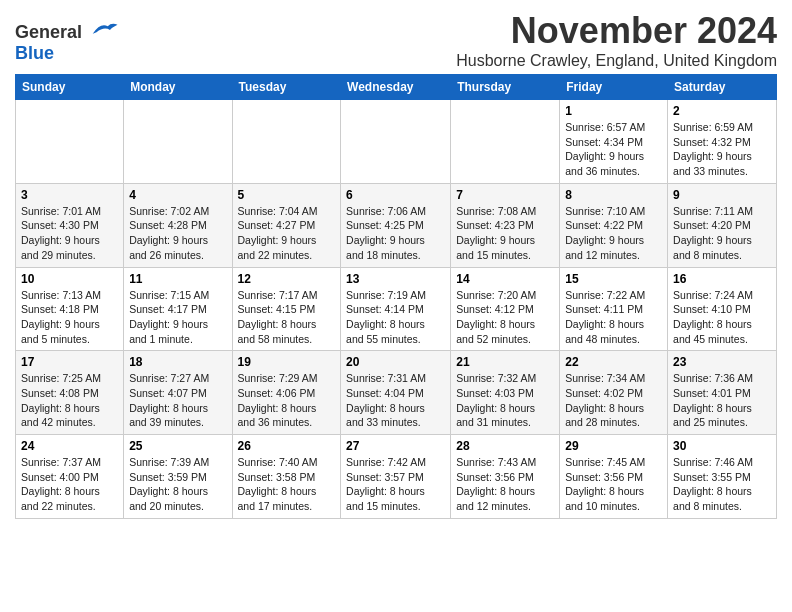 Image resolution: width=792 pixels, height=612 pixels. I want to click on day-number: 1, so click(614, 111).